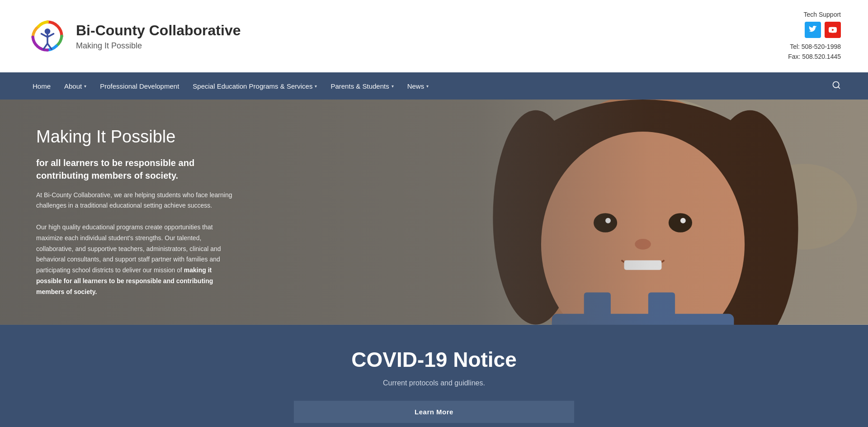  I want to click on nav-news: News ▾, so click(418, 86).